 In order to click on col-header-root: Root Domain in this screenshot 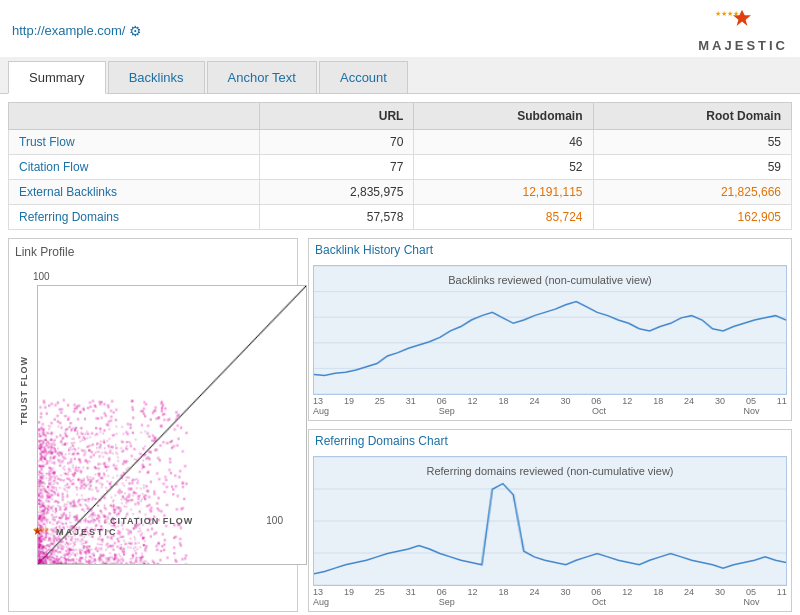, I will do `click(692, 116)`.